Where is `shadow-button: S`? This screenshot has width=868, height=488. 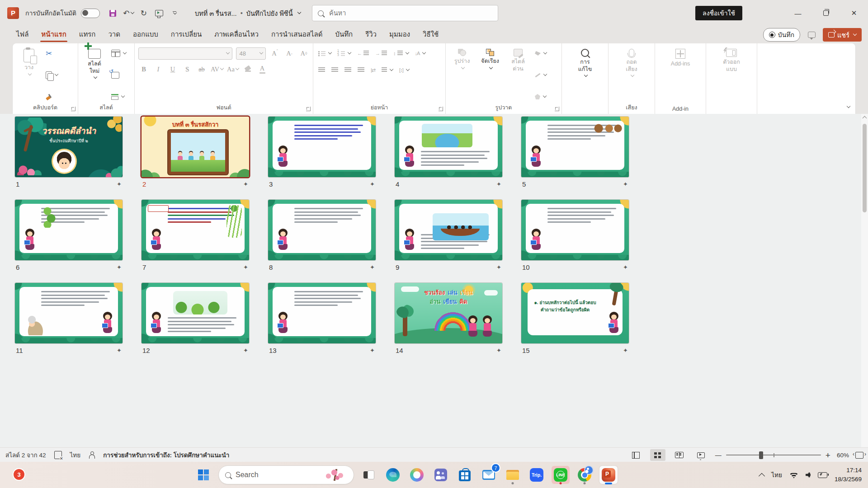
shadow-button: S is located at coordinates (187, 69).